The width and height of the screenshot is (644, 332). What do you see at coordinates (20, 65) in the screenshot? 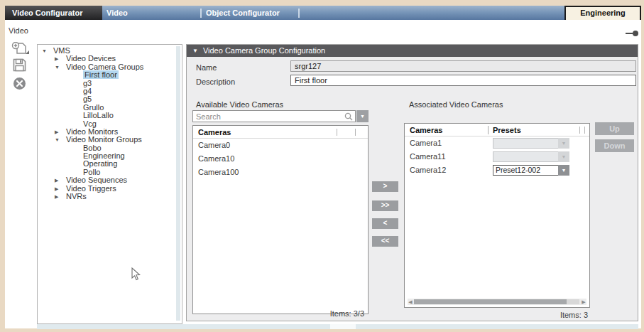
I see `save-icon` at bounding box center [20, 65].